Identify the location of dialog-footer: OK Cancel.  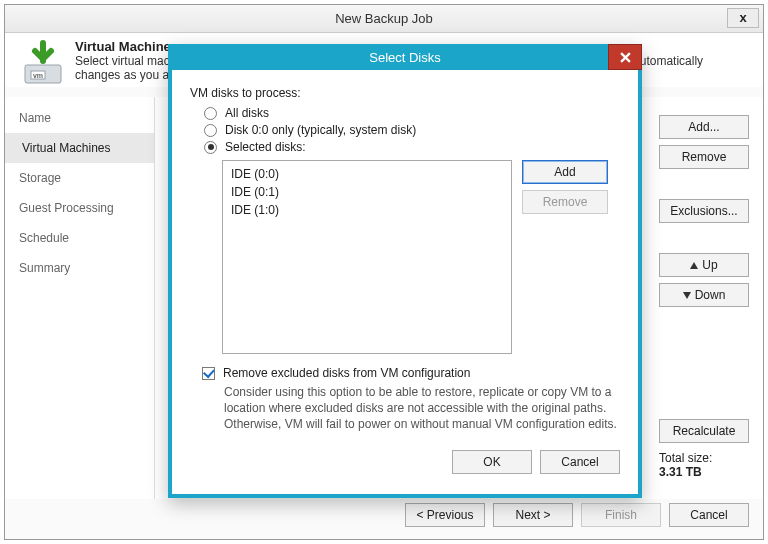
(405, 462).